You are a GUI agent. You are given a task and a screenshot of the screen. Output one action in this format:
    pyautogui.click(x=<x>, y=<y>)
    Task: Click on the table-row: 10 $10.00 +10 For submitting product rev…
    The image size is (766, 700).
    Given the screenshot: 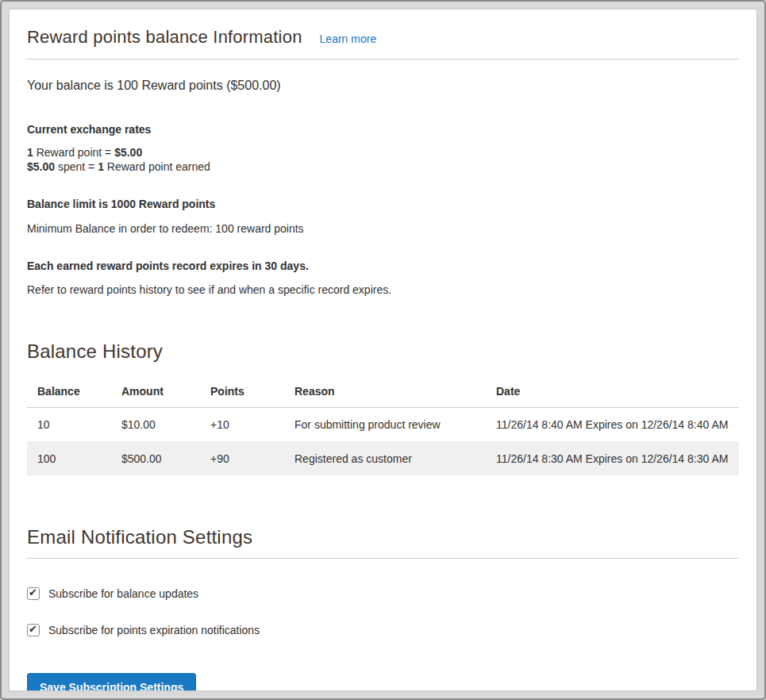 What is the action you would take?
    pyautogui.click(x=383, y=425)
    